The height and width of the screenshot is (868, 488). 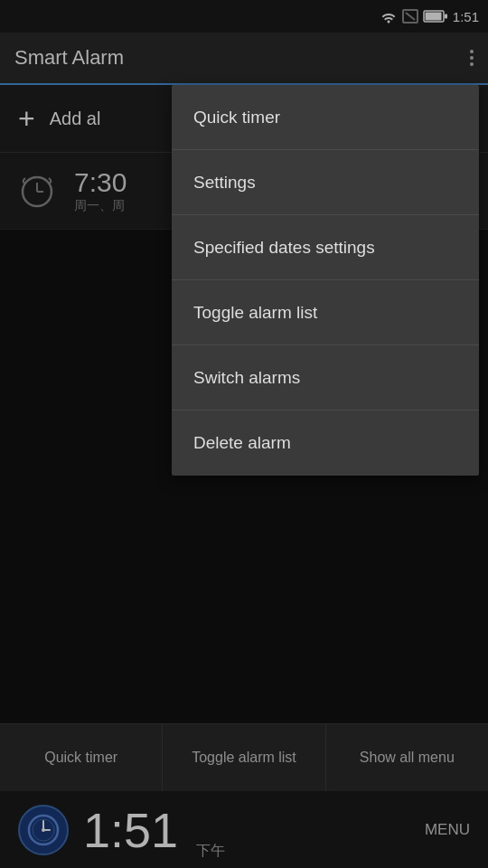 What do you see at coordinates (284, 248) in the screenshot?
I see `menu-item-specified-dates-label: Specified dates settings` at bounding box center [284, 248].